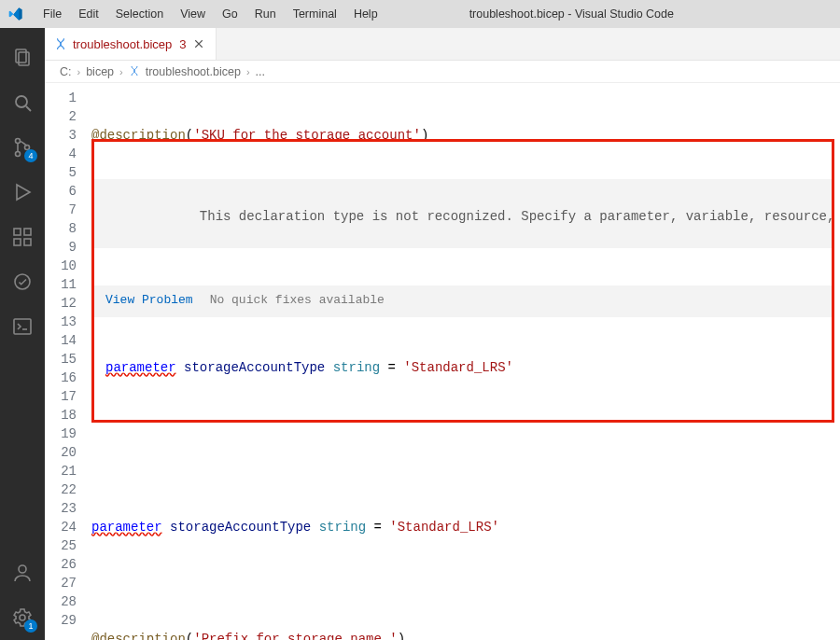 The height and width of the screenshot is (640, 840). I want to click on tab-filename: troubleshoot.bicep, so click(122, 45).